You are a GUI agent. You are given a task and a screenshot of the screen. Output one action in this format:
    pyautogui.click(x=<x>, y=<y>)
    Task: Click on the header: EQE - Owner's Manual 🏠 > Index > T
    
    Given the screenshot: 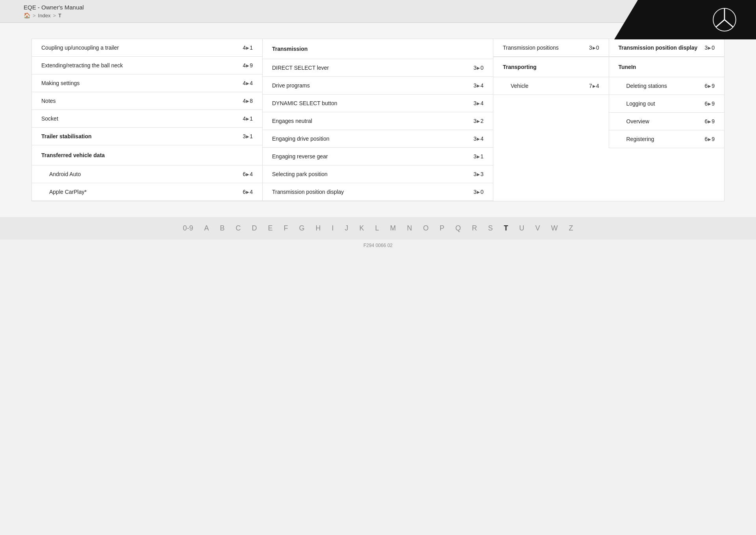 What is the action you would take?
    pyautogui.click(x=378, y=11)
    